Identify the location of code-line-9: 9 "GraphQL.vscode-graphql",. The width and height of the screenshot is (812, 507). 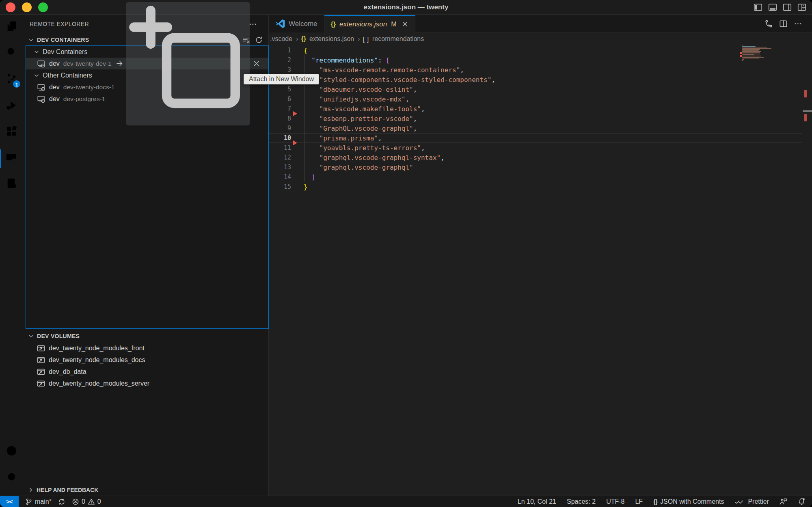
(536, 128).